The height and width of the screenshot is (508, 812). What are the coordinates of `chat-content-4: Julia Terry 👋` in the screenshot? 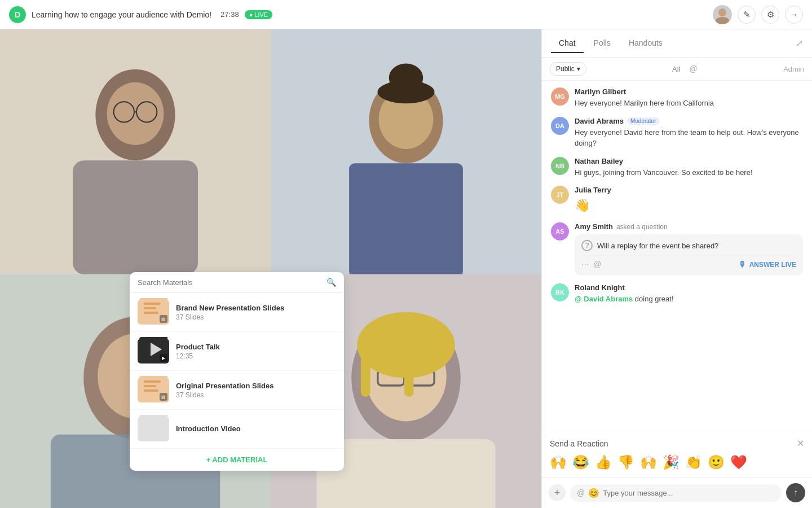 It's located at (689, 200).